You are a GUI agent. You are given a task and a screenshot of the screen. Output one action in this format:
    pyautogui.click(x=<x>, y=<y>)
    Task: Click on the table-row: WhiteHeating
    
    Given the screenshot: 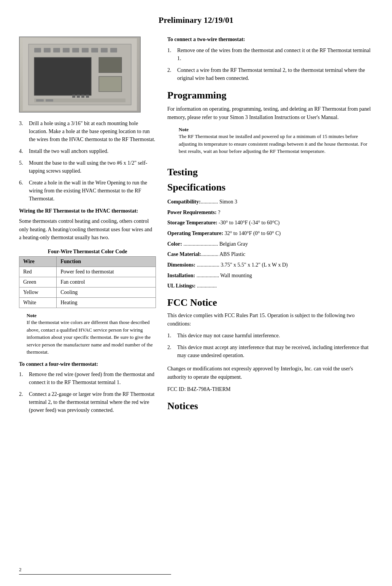 What is the action you would take?
    pyautogui.click(x=87, y=303)
    